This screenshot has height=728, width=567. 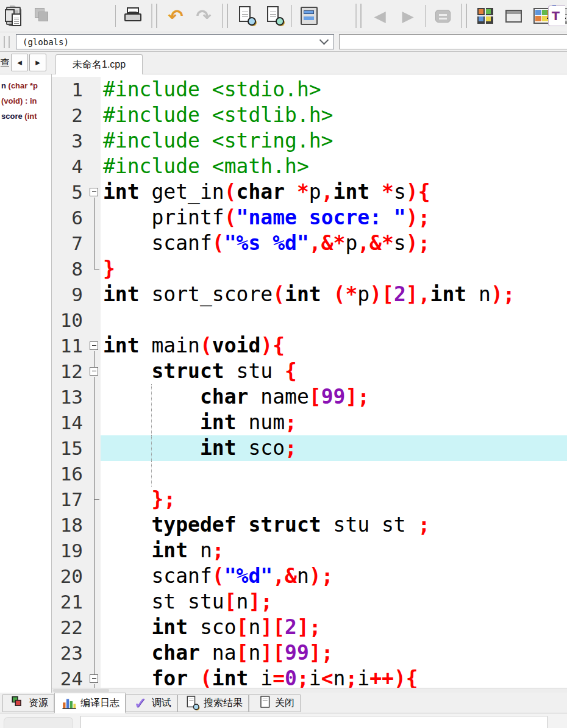 What do you see at coordinates (310, 371) in the screenshot?
I see `code-line: 12 struct stu {` at bounding box center [310, 371].